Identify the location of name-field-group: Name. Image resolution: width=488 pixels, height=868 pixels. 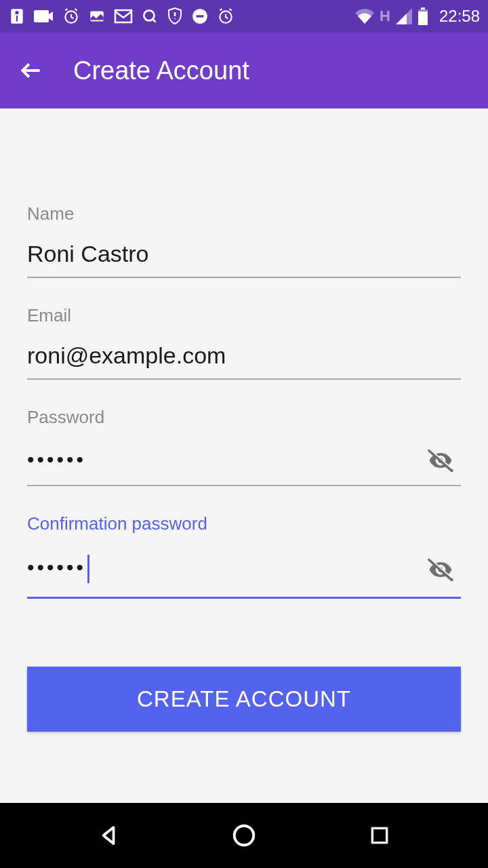
(244, 241).